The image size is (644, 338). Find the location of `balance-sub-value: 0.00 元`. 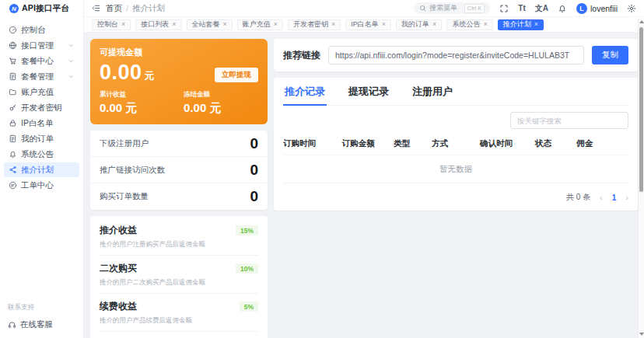

balance-sub-value: 0.00 元 is located at coordinates (202, 109).